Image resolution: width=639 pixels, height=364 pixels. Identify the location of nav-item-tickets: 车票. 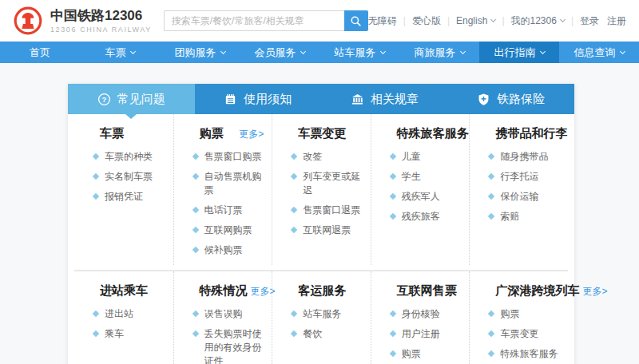
(120, 53).